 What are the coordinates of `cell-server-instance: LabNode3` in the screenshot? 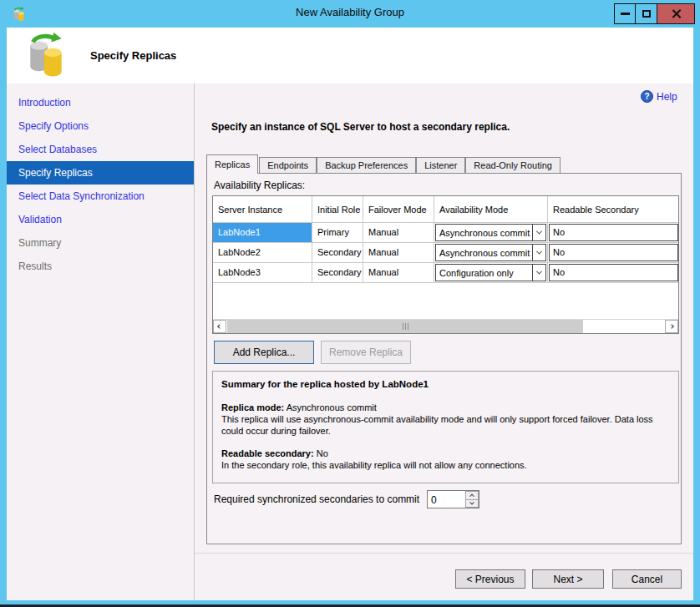 It's located at (262, 273).